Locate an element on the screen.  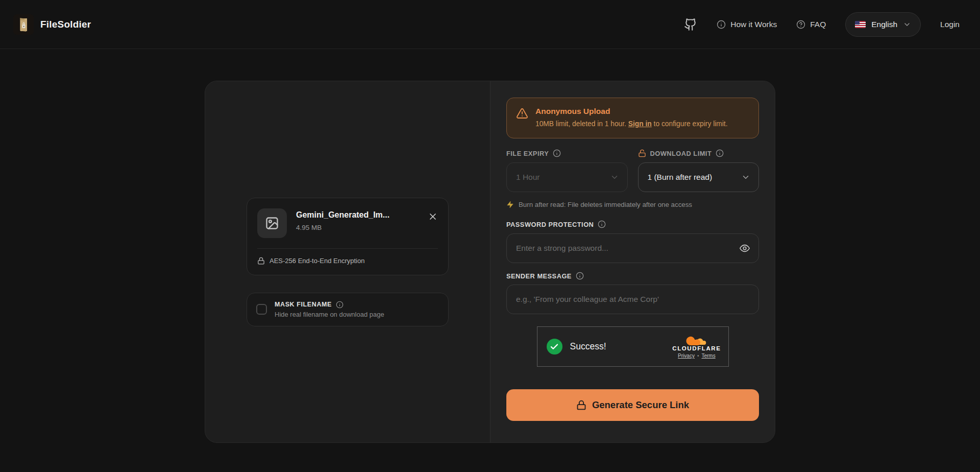
burn-after-read-note: Burn after read: File deletes immediatel… is located at coordinates (633, 204).